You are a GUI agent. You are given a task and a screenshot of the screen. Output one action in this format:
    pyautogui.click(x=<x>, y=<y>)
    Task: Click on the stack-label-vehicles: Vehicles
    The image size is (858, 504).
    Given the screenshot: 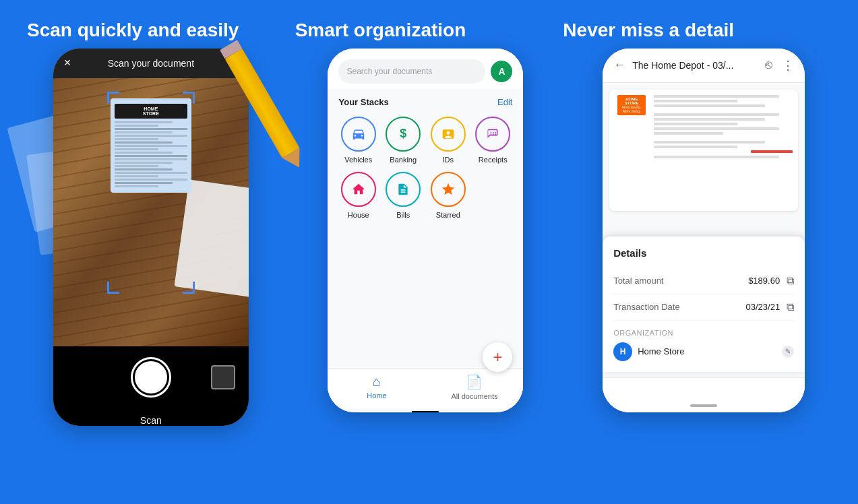 What is the action you would take?
    pyautogui.click(x=359, y=160)
    